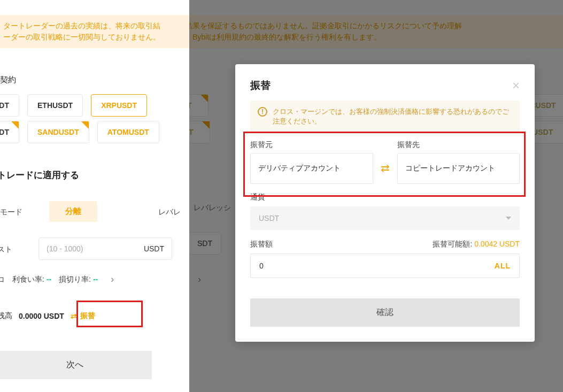 This screenshot has height=392, width=563. Describe the element at coordinates (392, 117) in the screenshot. I see `modal-warning-text: クロス・マージンでは、お客様の強制決済価格に影響する恐れがあるのでご注意ください…` at that location.